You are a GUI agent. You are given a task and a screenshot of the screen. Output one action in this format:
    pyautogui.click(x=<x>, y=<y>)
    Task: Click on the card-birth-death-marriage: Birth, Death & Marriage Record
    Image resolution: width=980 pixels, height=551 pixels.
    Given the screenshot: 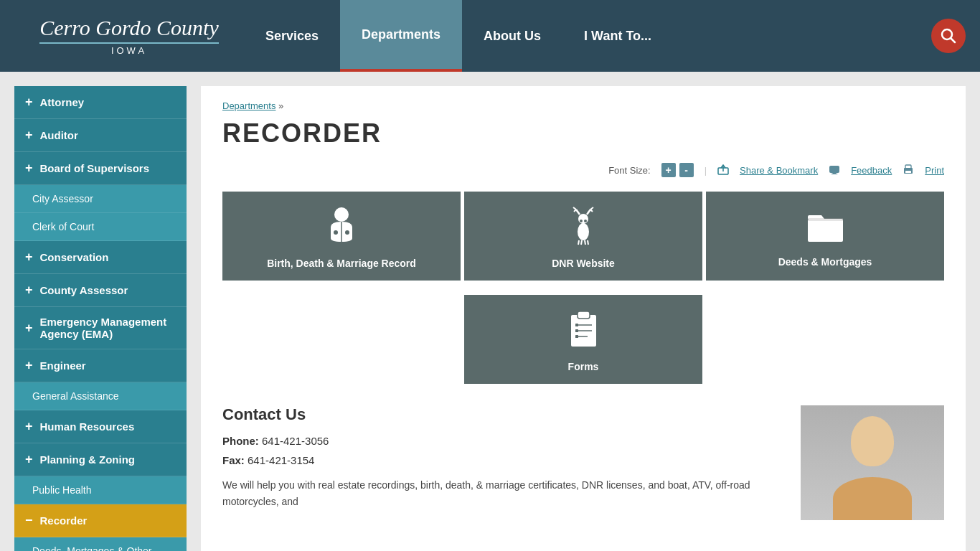 What is the action you would take?
    pyautogui.click(x=341, y=236)
    